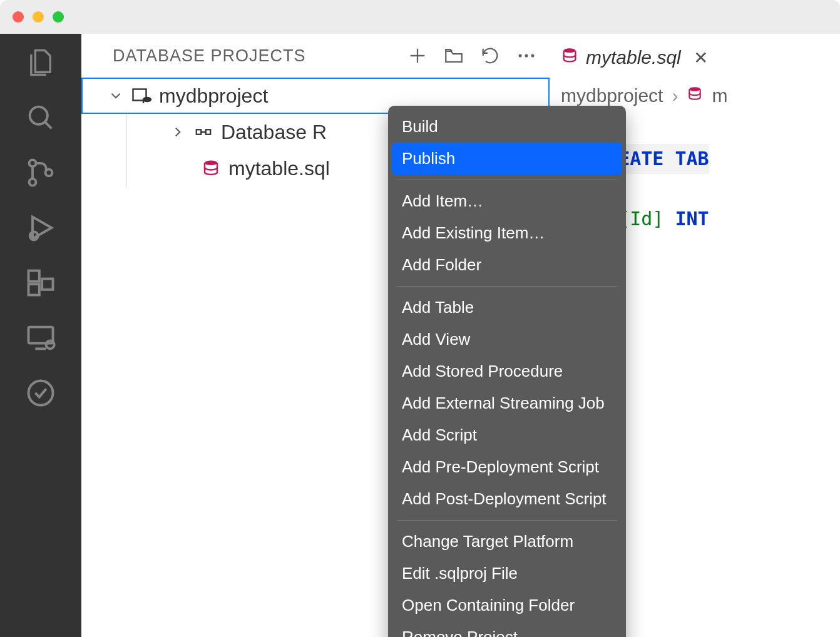 The height and width of the screenshot is (637, 840). Describe the element at coordinates (41, 283) in the screenshot. I see `extensions-icon` at that location.